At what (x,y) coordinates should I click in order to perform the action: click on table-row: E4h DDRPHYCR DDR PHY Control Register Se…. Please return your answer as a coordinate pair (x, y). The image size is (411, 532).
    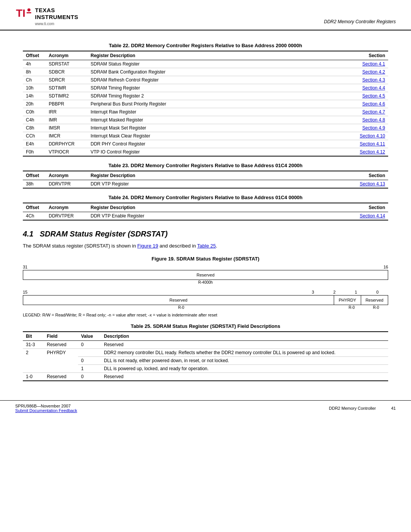
    Looking at the image, I should click on (206, 144).